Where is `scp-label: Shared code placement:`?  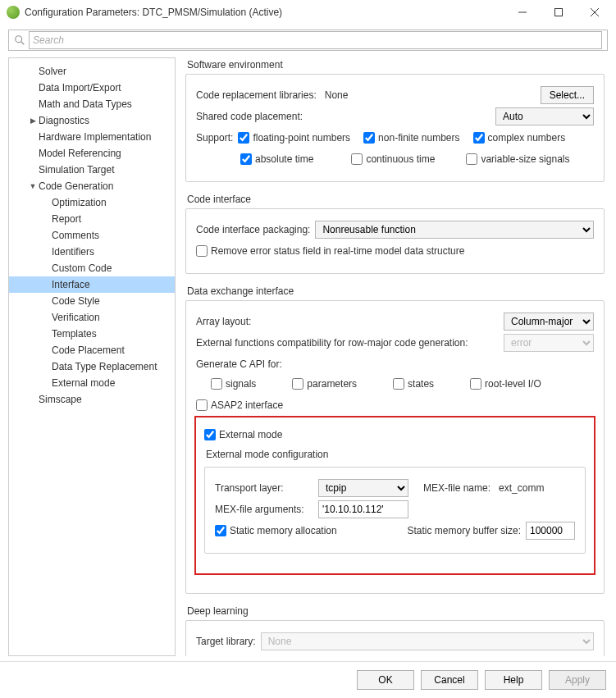
scp-label: Shared code placement: is located at coordinates (249, 116).